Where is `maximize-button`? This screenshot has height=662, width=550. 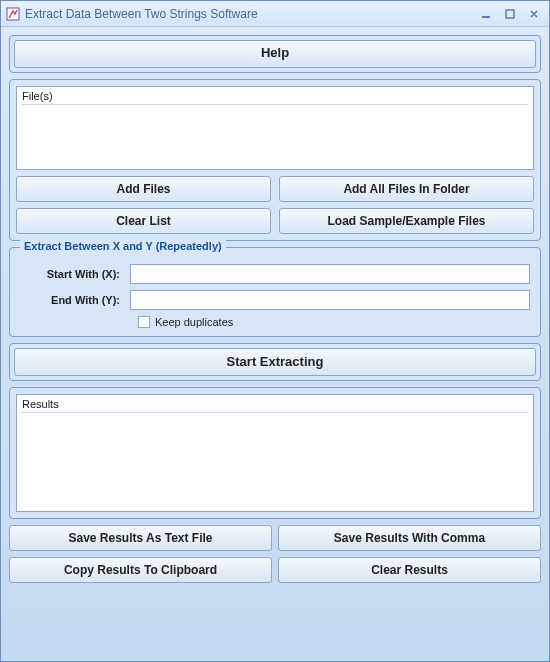
maximize-button is located at coordinates (510, 14).